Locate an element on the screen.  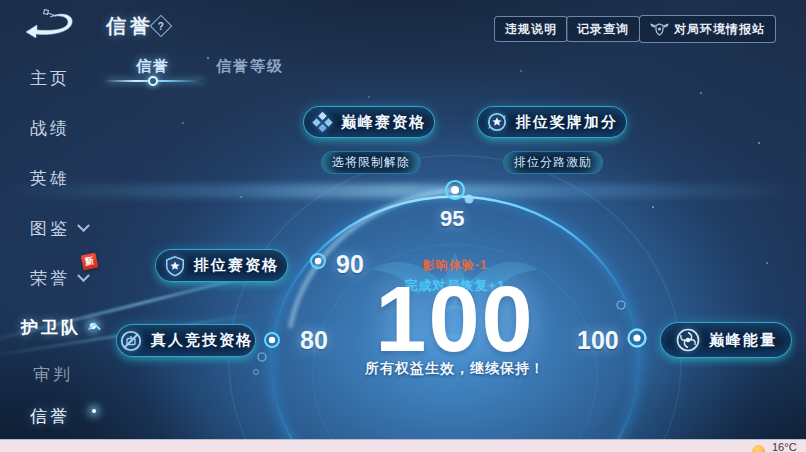
sidebar-item-records: 战绩 is located at coordinates (50, 128).